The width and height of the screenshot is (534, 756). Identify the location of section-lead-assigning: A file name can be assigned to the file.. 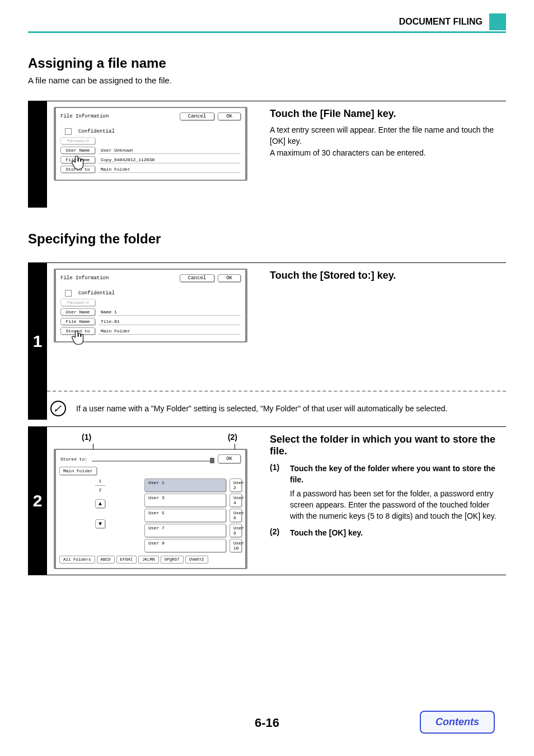
(267, 81).